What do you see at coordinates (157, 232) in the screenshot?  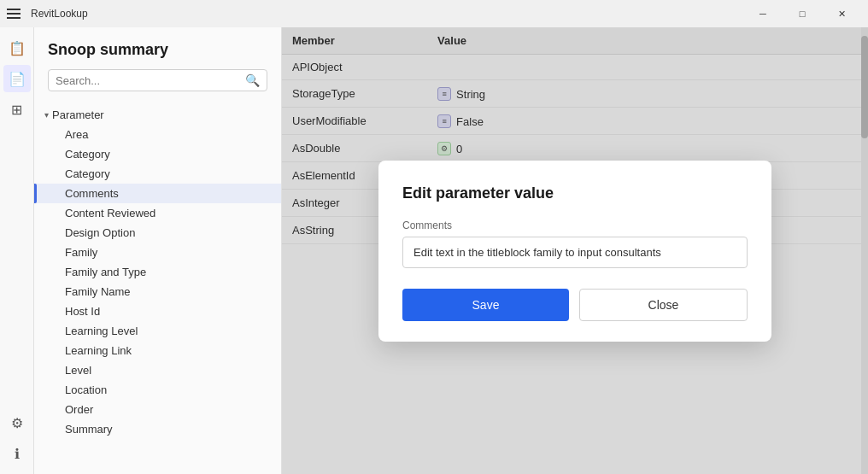 I see `tree-item: Design Option` at bounding box center [157, 232].